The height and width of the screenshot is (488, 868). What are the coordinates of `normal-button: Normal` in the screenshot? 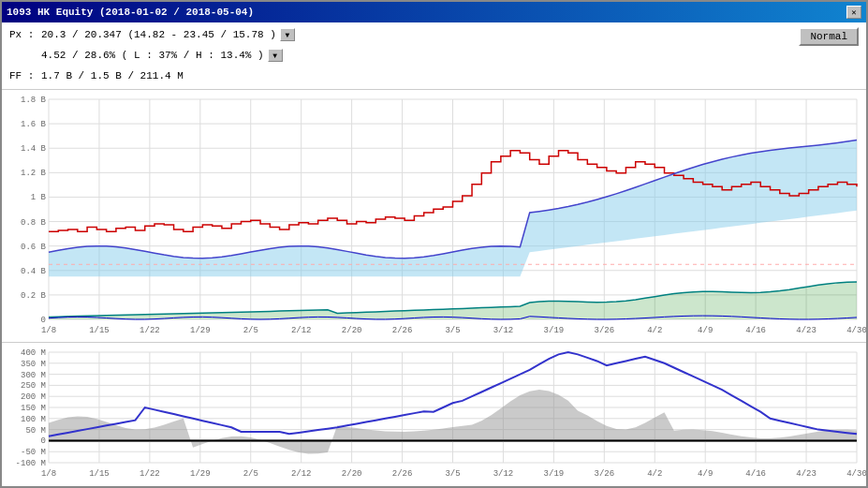 It's located at (829, 37).